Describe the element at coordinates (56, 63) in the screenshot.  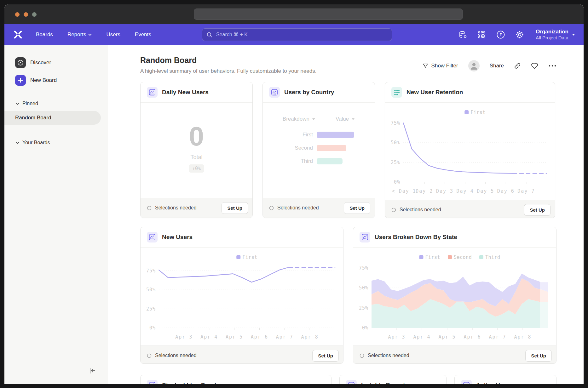
I see `sidebar-item-discover: Discover` at that location.